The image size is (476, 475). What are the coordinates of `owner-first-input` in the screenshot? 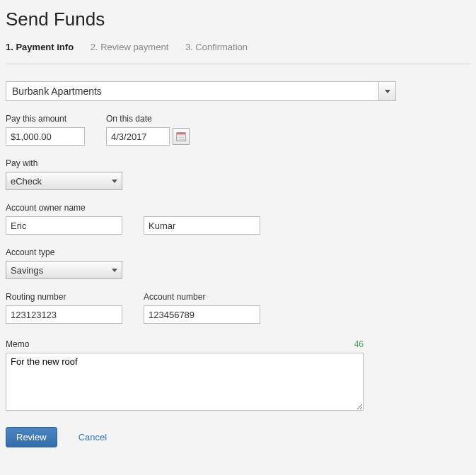 It's located at (64, 225).